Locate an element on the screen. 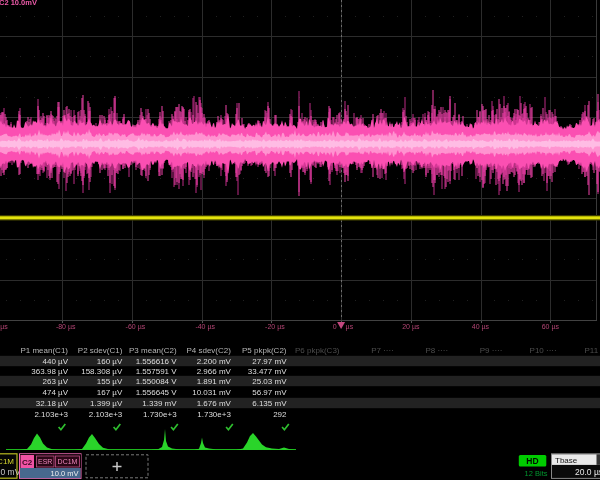 The height and width of the screenshot is (480, 600). svg-text: 1.339 mV is located at coordinates (160, 404).